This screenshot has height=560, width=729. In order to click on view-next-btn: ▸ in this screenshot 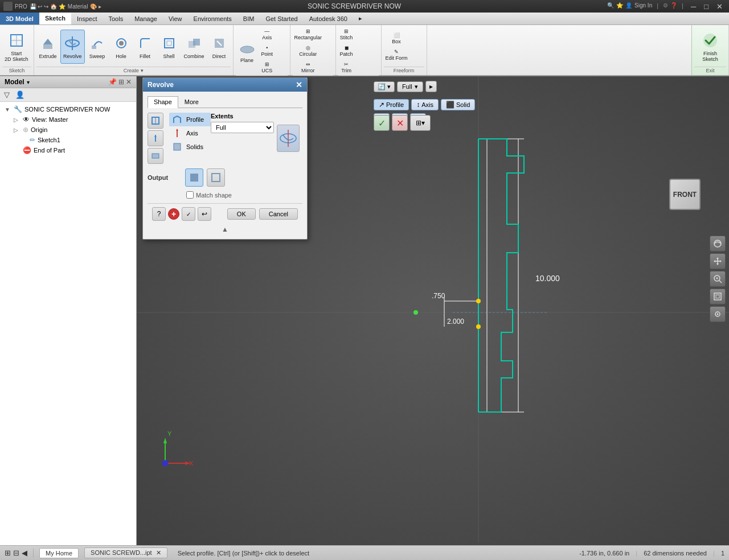, I will do `click(431, 87)`.